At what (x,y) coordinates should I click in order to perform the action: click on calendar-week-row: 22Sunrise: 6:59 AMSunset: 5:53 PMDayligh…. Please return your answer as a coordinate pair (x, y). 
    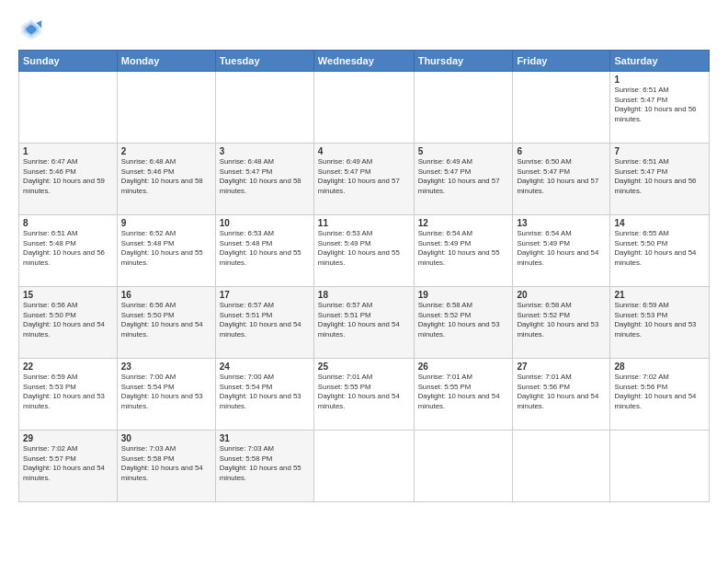
    Looking at the image, I should click on (364, 395).